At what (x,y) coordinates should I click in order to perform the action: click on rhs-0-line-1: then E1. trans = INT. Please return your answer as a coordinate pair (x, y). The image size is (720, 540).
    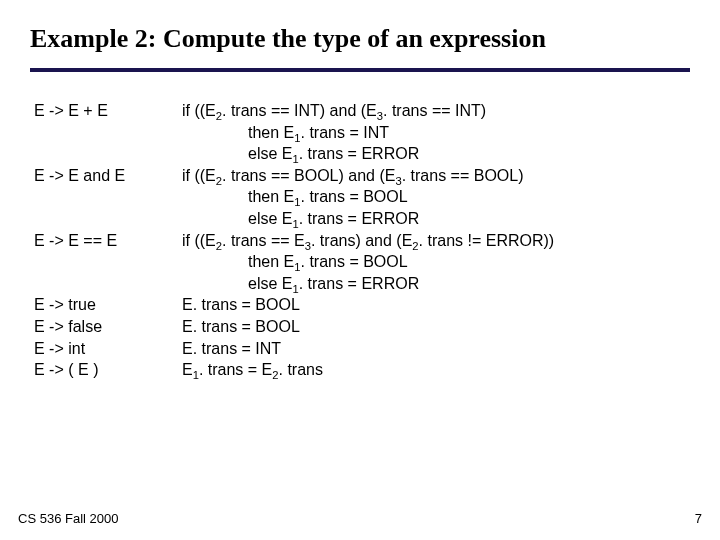
    Looking at the image, I should click on (436, 133).